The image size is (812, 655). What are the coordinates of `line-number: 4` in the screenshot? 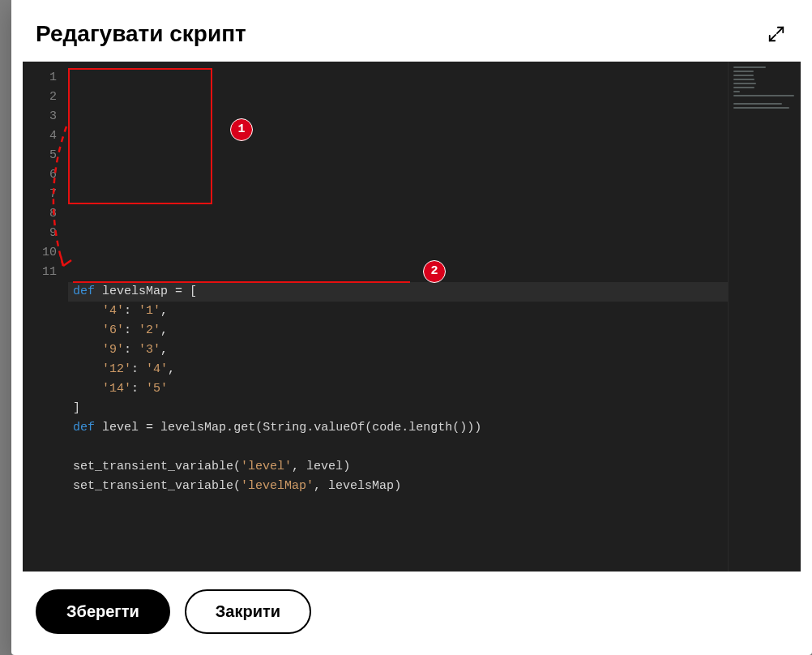 It's located at (42, 136).